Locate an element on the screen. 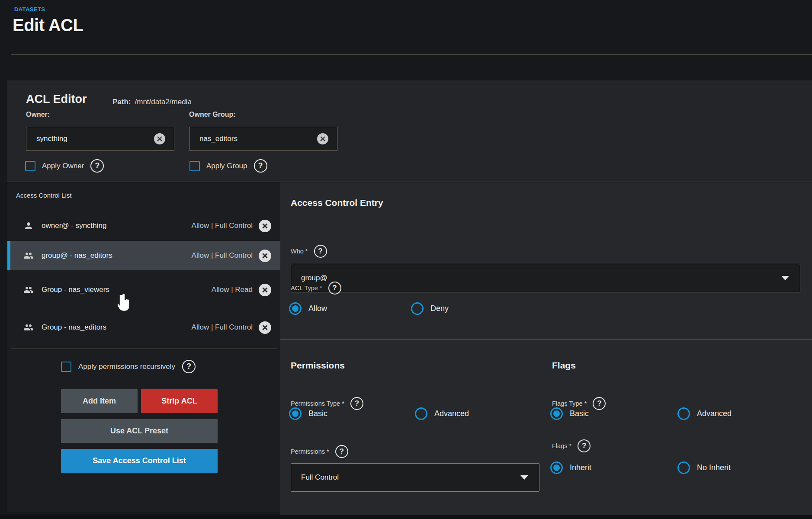 The image size is (812, 519). apply-group-help-icon: ? is located at coordinates (260, 166).